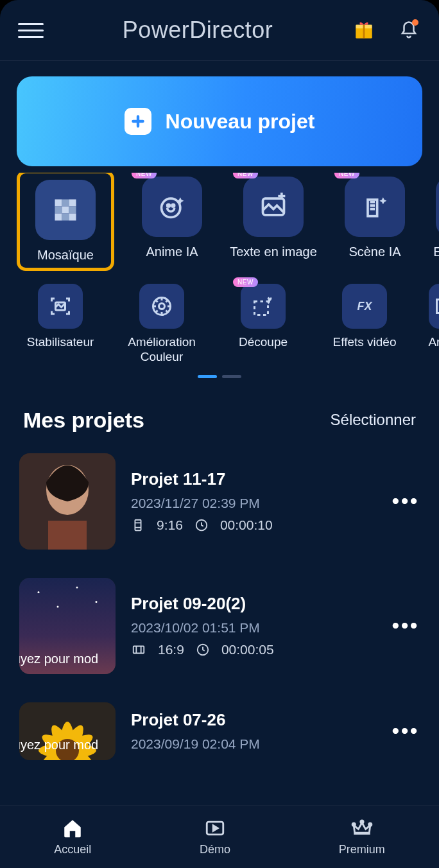 This screenshot has width=439, height=868. I want to click on plus-icon, so click(138, 121).